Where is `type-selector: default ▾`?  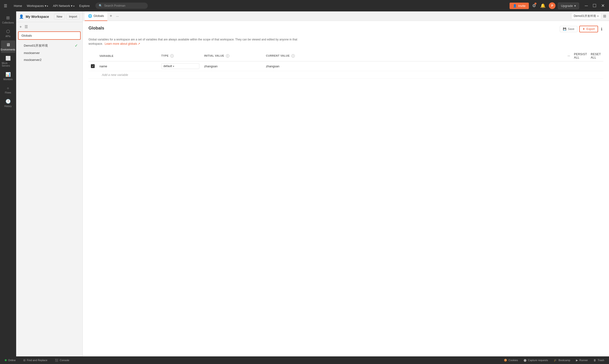
type-selector: default ▾ is located at coordinates (181, 66).